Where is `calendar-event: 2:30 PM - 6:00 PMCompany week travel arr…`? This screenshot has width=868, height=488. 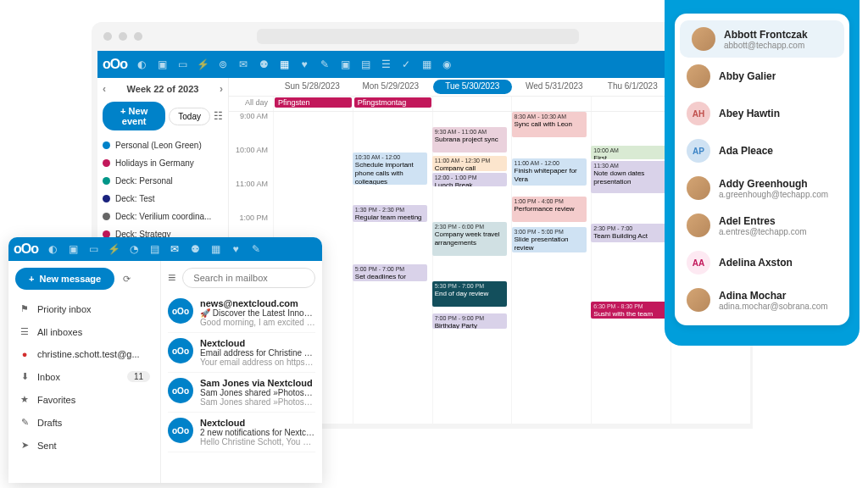
calendar-event: 2:30 PM - 6:00 PMCompany week travel arr… is located at coordinates (470, 239).